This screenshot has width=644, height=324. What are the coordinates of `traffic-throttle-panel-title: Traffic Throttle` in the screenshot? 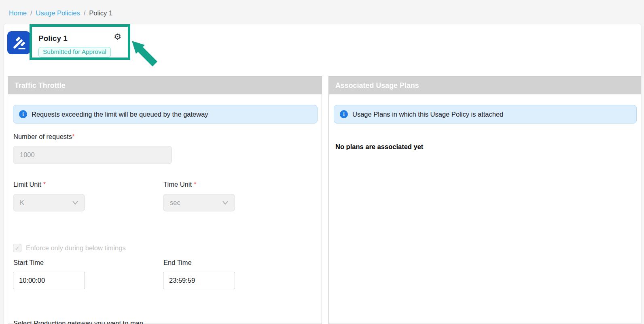 It's located at (165, 85).